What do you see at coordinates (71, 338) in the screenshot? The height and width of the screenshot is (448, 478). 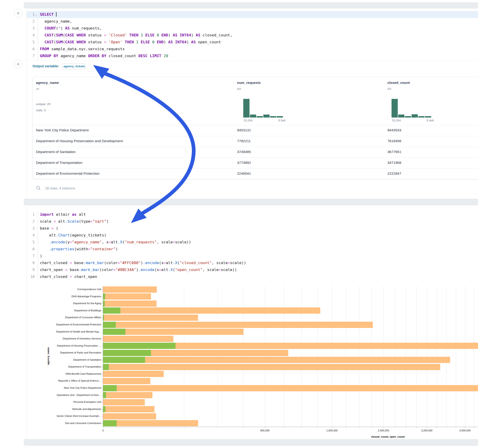 I see `y-axis-label: Department of Homeless Services` at bounding box center [71, 338].